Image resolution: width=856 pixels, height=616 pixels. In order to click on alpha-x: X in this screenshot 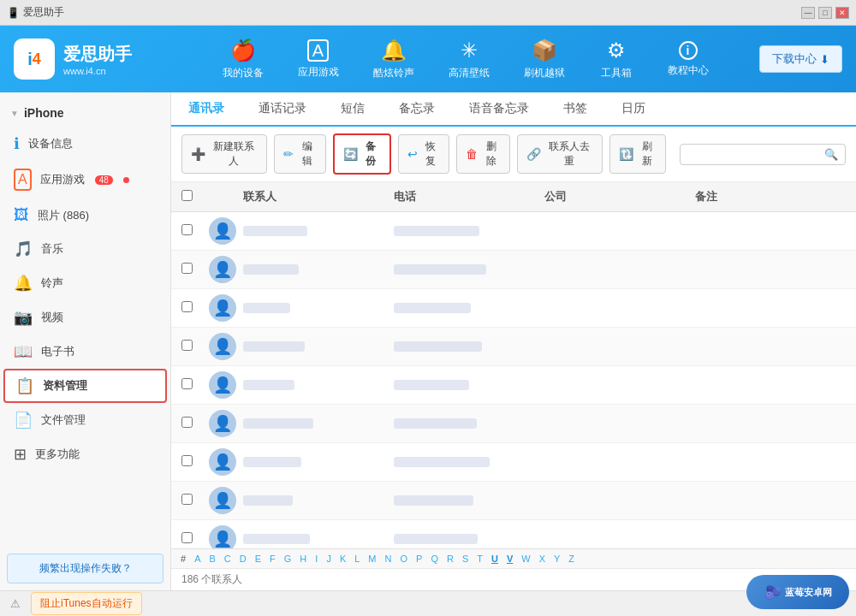, I will do `click(543, 559)`.